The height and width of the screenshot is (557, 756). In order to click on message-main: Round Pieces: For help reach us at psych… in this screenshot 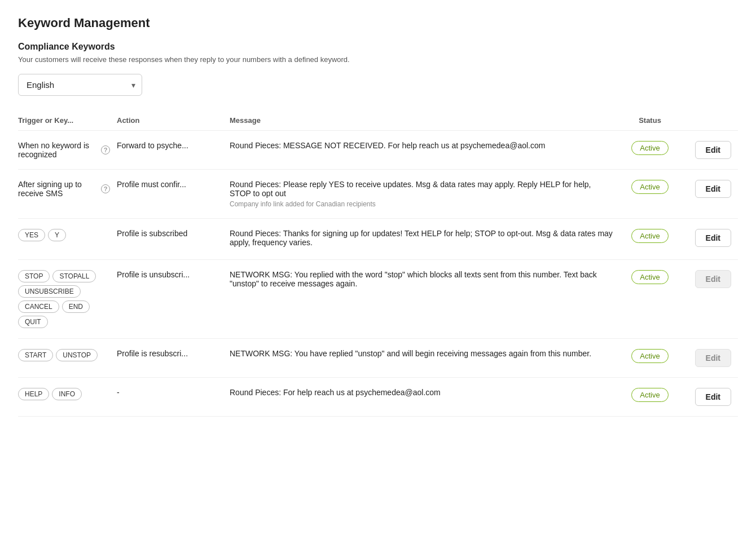, I will do `click(421, 392)`.